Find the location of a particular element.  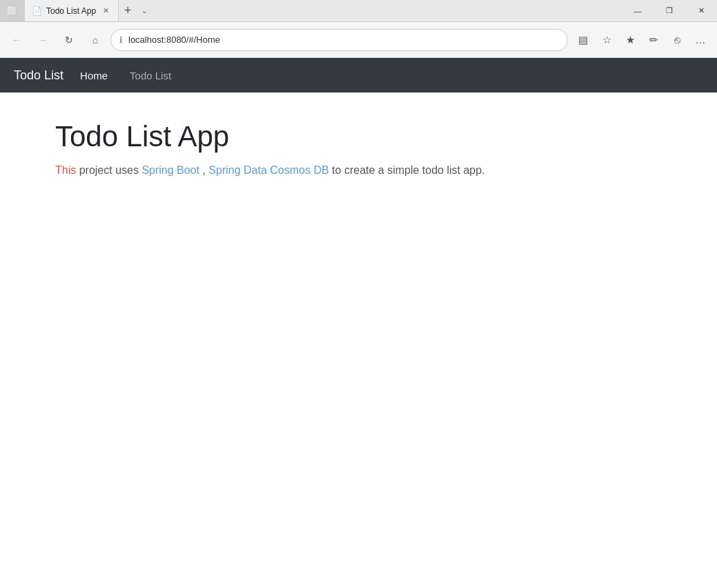

tab-inactive: ⬜ is located at coordinates (12, 11).